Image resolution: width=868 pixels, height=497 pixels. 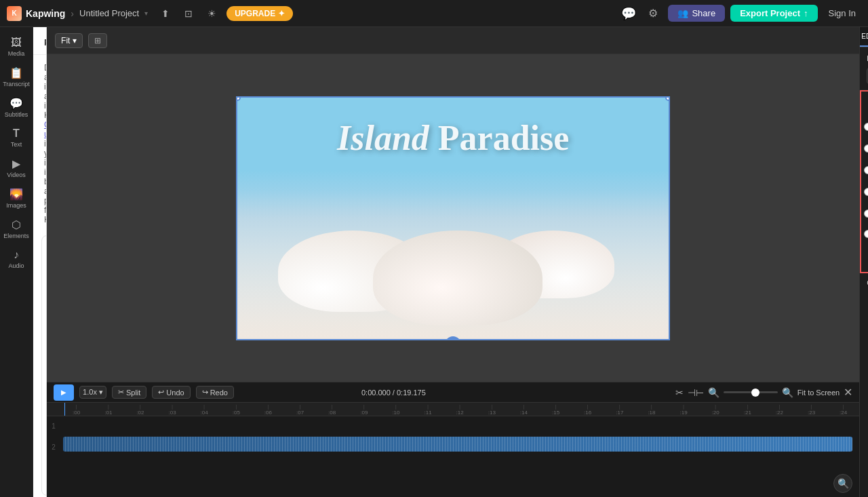 I want to click on handle-top-right, so click(x=667, y=99).